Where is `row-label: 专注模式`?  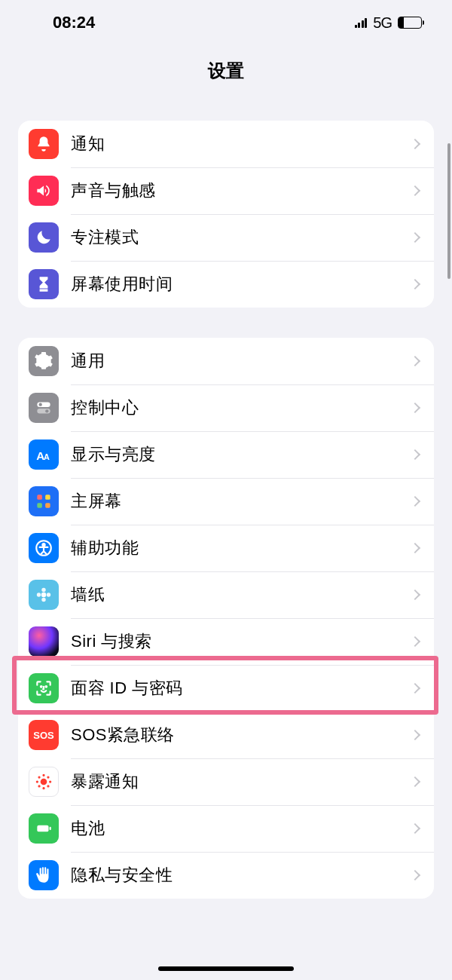
row-label: 专注模式 is located at coordinates (241, 237).